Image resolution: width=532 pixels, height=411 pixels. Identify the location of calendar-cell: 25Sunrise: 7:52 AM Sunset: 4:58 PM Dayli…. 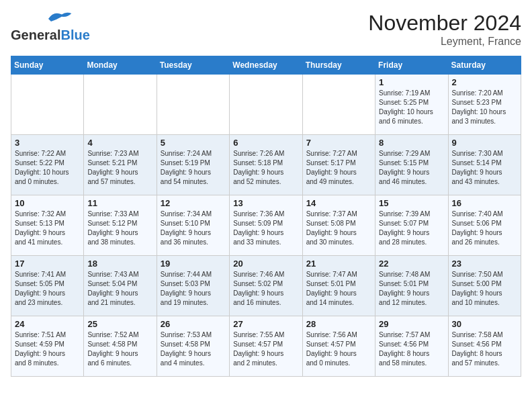
(120, 347).